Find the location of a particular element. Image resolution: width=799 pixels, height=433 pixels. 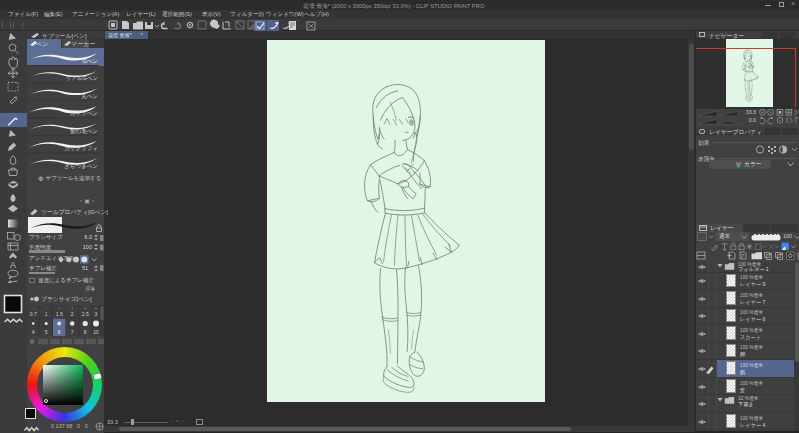

svg-text: 0.7 is located at coordinates (34, 314).